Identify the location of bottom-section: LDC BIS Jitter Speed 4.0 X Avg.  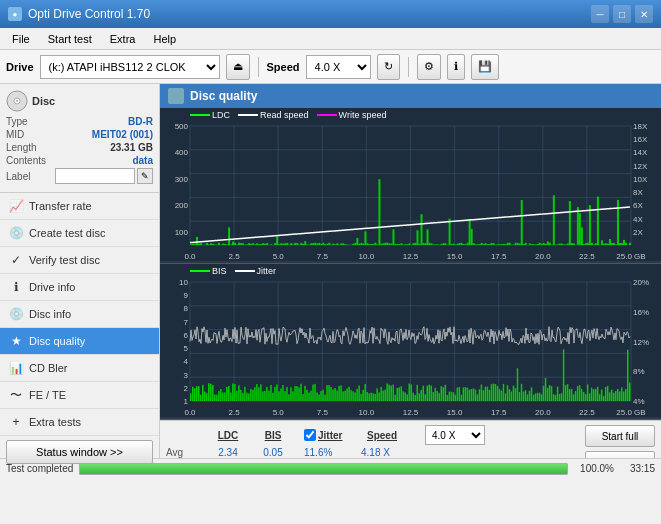
(410, 439).